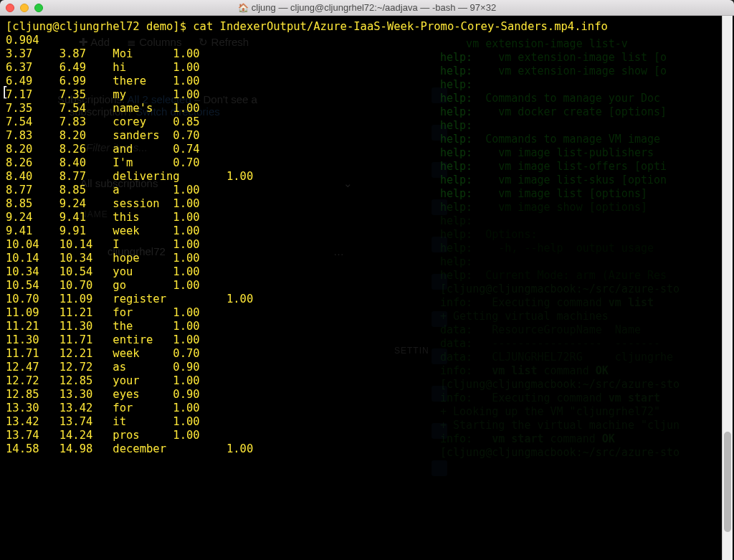 This screenshot has width=734, height=560. Describe the element at coordinates (727, 288) in the screenshot. I see `scrollbar` at that location.